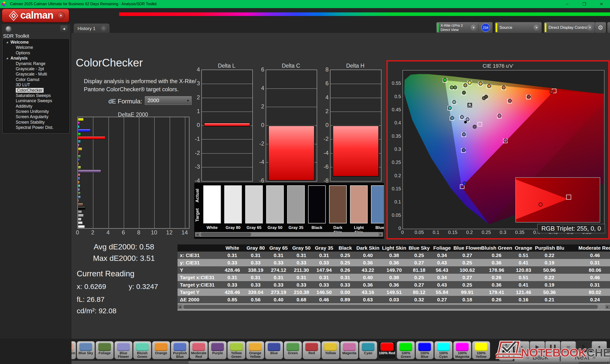 The width and height of the screenshot is (610, 364). Describe the element at coordinates (36, 128) in the screenshot. I see `sidebar-item-spectral-power-dist: Spectral Power Dist.` at that location.